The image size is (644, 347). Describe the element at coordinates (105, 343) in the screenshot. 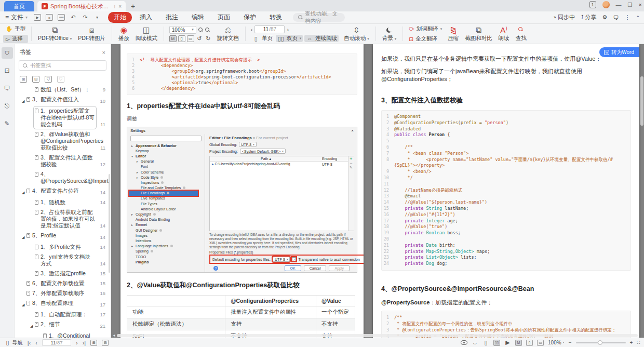

I see `remove-page-icon: ⊟` at that location.